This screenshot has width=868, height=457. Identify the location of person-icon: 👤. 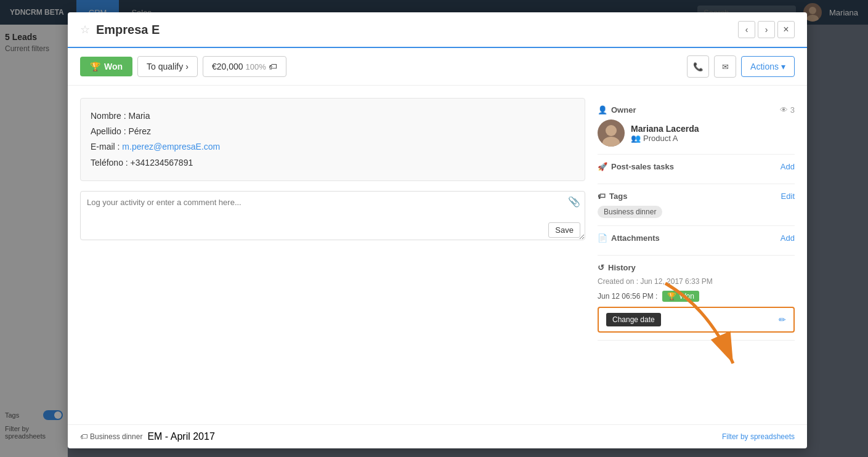
(602, 110).